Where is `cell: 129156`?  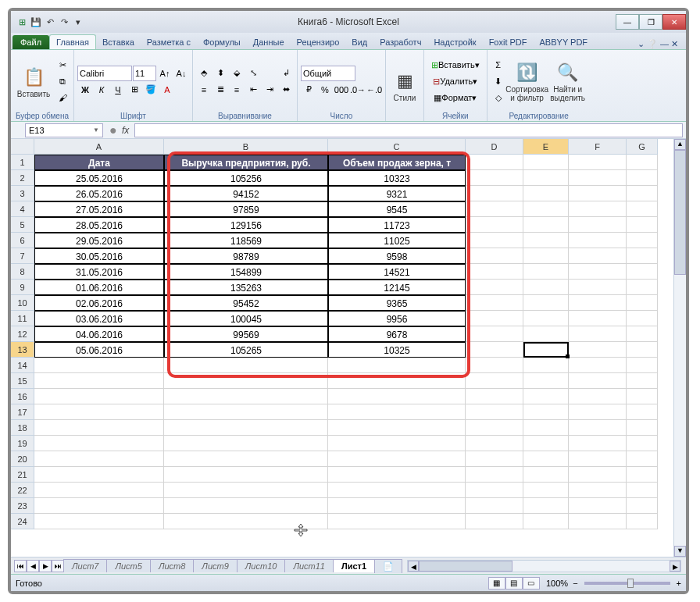 cell: 129156 is located at coordinates (246, 225).